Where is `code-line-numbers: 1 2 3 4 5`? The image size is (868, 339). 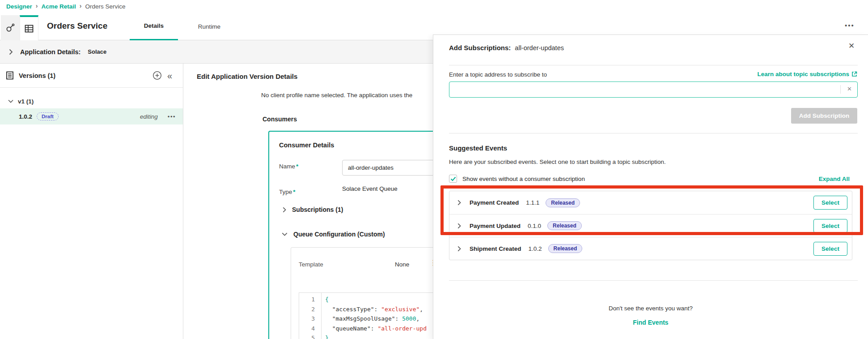 code-line-numbers: 1 2 3 4 5 is located at coordinates (310, 316).